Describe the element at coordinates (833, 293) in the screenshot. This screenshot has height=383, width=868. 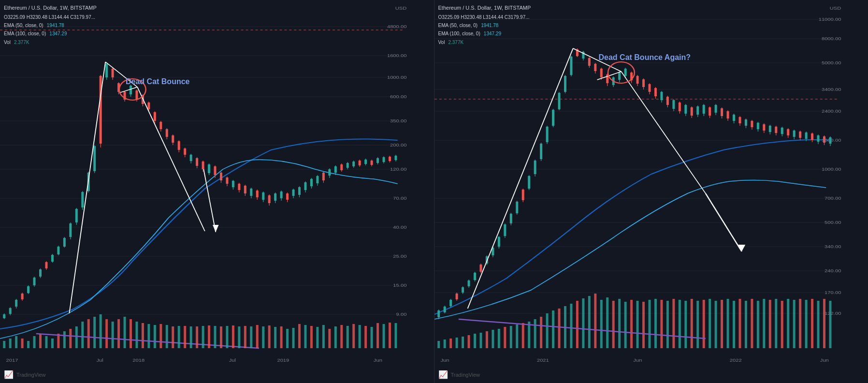
I see `svg-text: 170.00` at that location.